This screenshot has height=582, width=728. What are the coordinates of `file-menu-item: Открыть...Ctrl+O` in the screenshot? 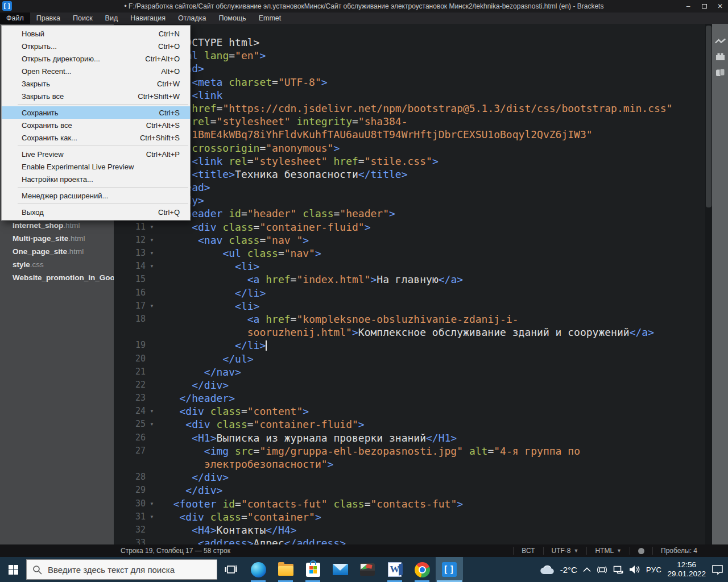 It's located at (96, 46).